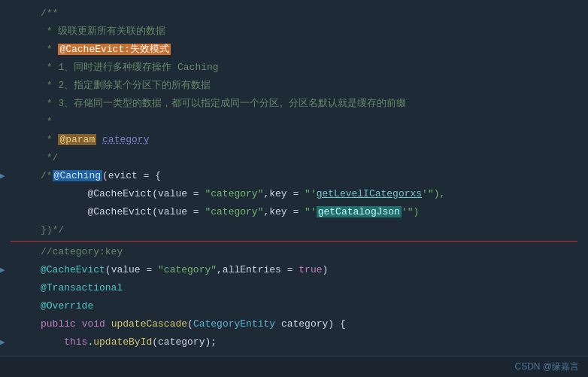  Describe the element at coordinates (294, 194) in the screenshot. I see `code-line-11: @CacheEvict(value = "category",key = "'g…` at that location.